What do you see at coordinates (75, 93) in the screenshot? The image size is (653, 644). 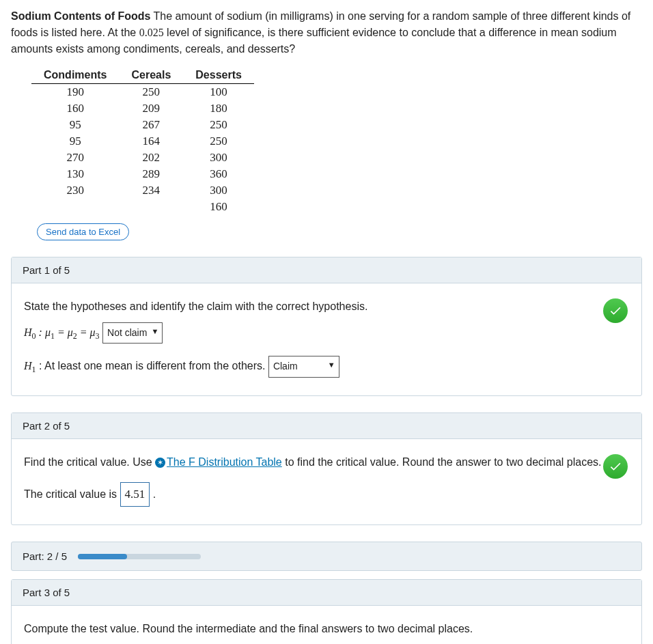 I see `table-cell: 190` at bounding box center [75, 93].